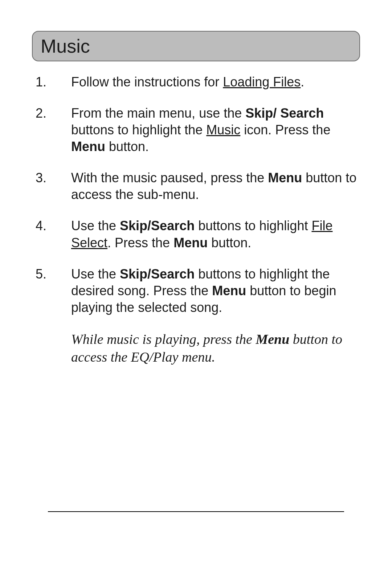 The width and height of the screenshot is (392, 565). Describe the element at coordinates (223, 130) in the screenshot. I see `step-text-underline: Music` at that location.